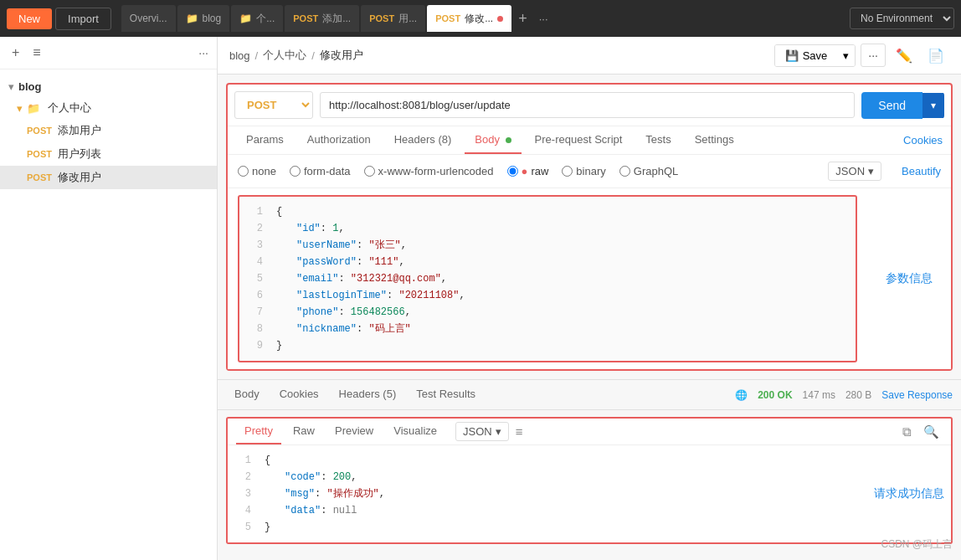  What do you see at coordinates (484, 18) in the screenshot?
I see `tabs-bar: Overvi... 📁 blog 📁 个... POST 添加... POST …` at bounding box center [484, 18].